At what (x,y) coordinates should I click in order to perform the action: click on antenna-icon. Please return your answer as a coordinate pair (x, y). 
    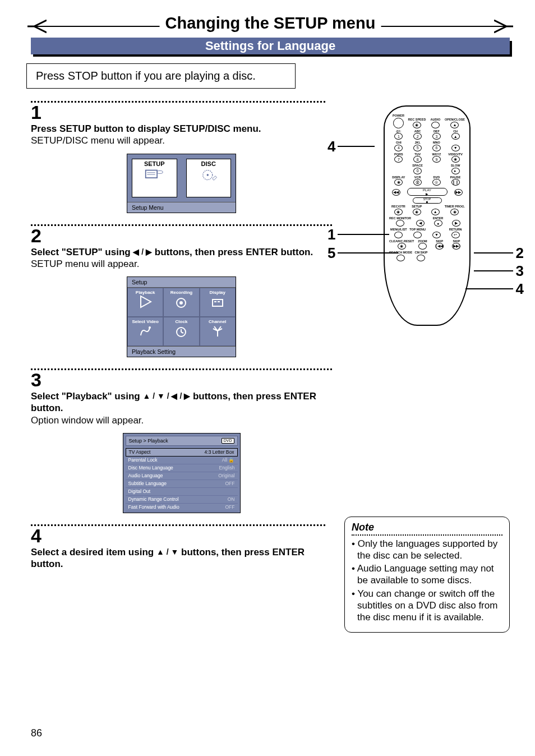
    Looking at the image, I should click on (218, 331).